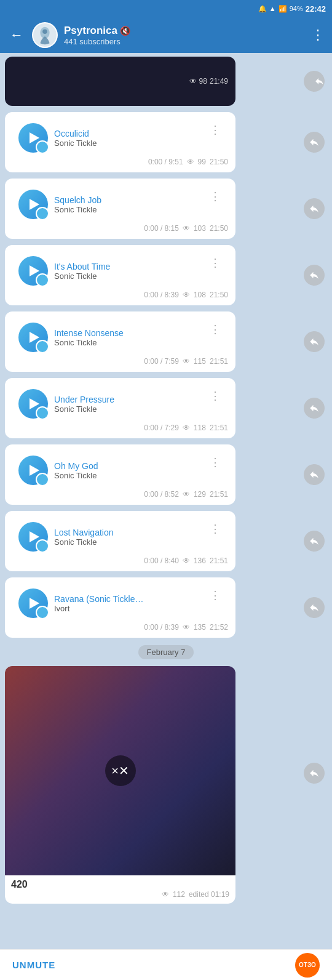  I want to click on image-placeholder: × ✕, so click(121, 771).